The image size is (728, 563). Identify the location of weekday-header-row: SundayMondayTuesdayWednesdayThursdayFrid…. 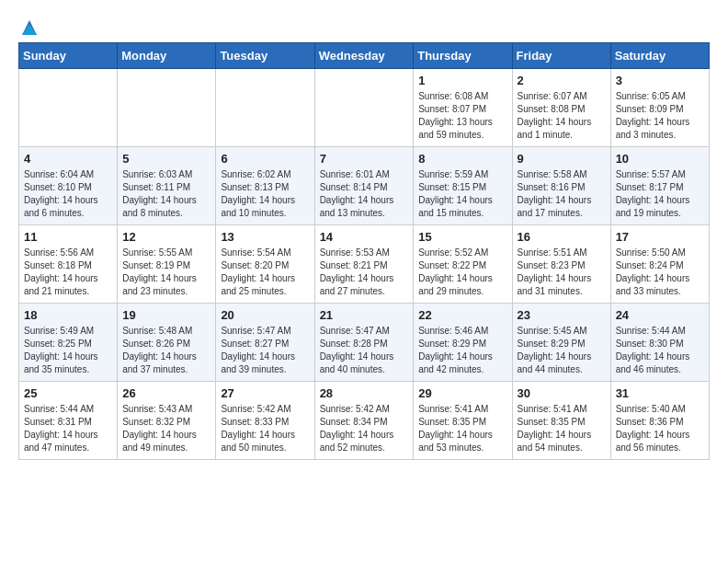
(364, 56).